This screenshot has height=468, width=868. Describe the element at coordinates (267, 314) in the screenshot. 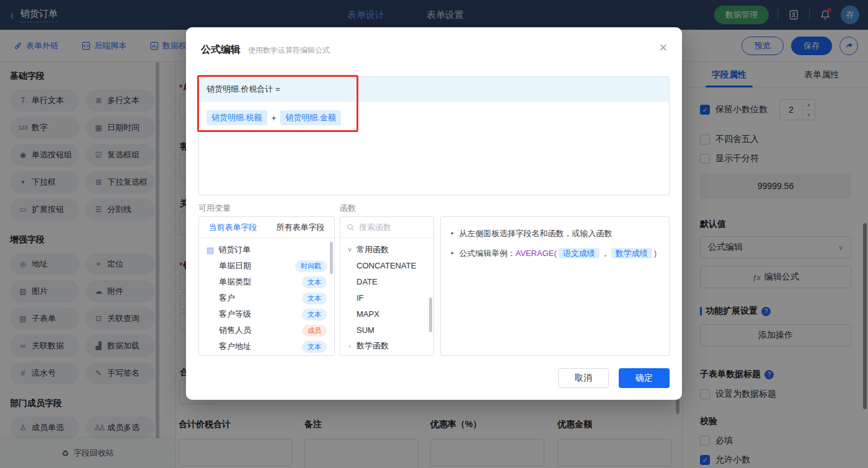

I see `variable-row: 客户等级文本` at that location.